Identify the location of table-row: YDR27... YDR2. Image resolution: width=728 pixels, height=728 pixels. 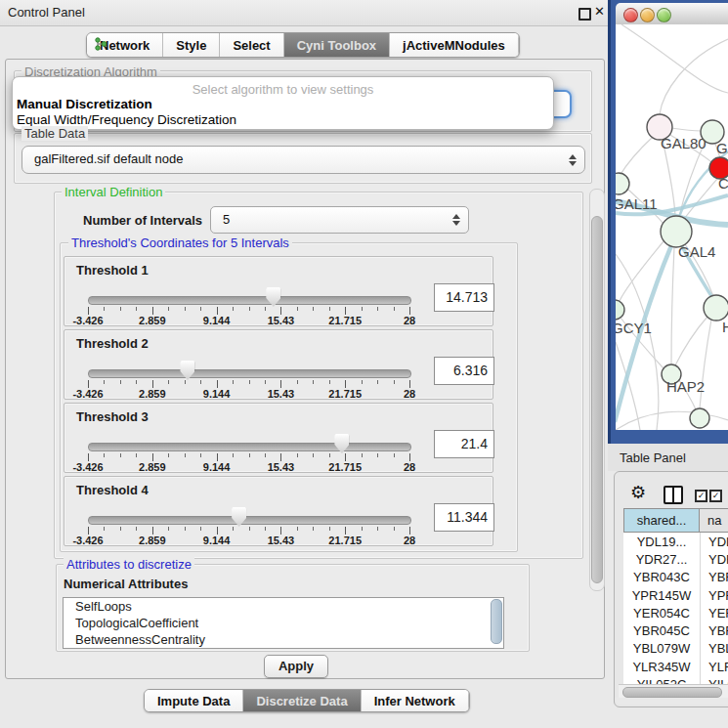
(676, 559).